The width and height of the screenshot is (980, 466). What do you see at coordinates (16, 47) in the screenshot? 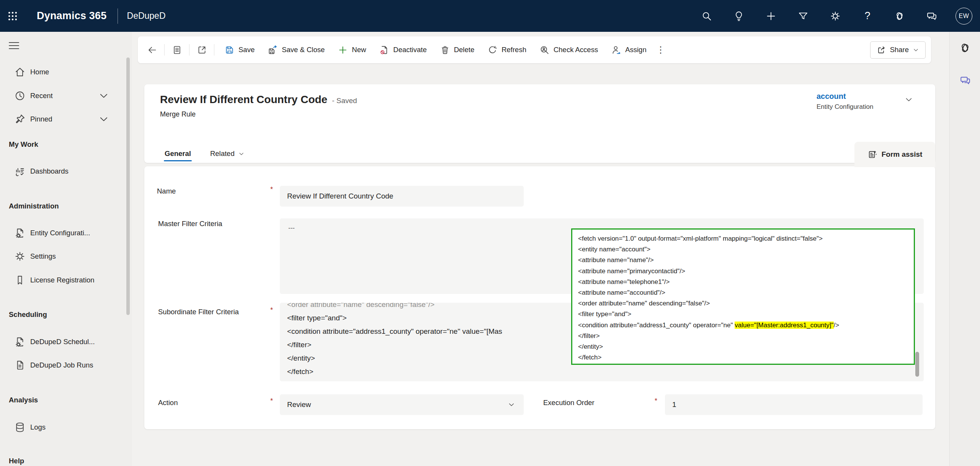
I see `collapse-sidebar-button` at bounding box center [16, 47].